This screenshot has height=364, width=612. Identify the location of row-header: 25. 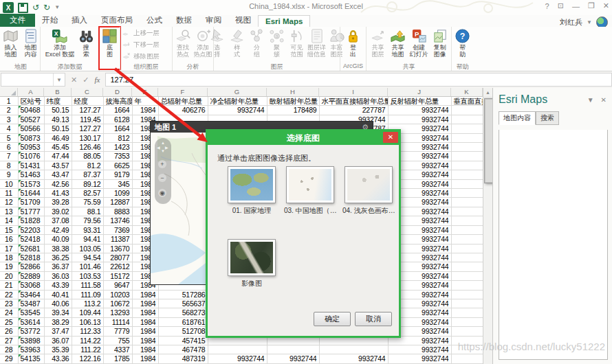
(9, 321).